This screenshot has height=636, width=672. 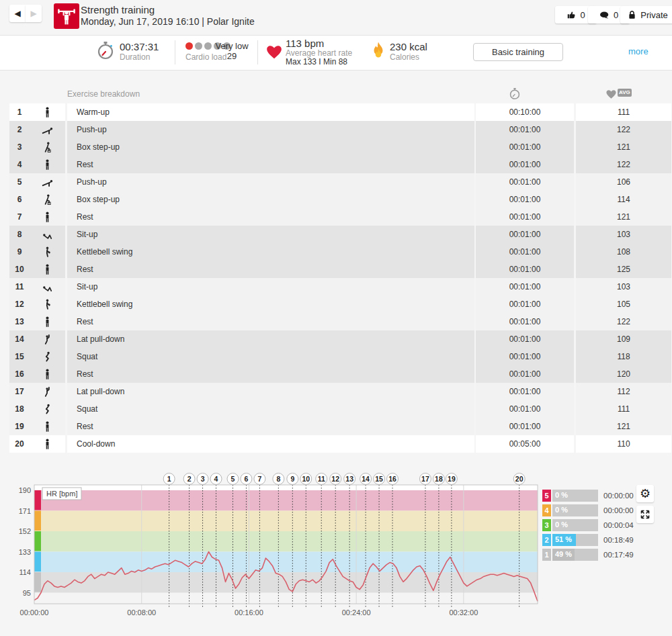 I want to click on exercise-avg-hr-cell: 118, so click(x=624, y=357).